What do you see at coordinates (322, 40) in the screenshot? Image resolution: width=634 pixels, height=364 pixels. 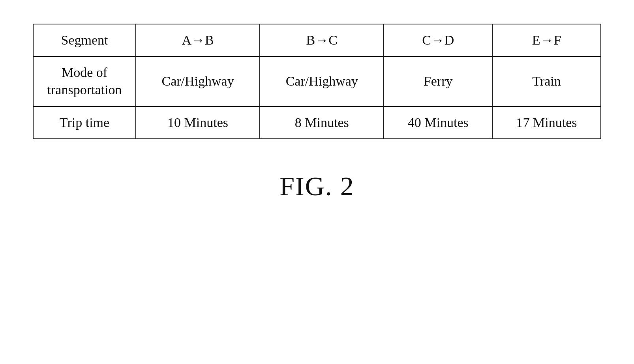 I see `header-bc: B→C` at bounding box center [322, 40].